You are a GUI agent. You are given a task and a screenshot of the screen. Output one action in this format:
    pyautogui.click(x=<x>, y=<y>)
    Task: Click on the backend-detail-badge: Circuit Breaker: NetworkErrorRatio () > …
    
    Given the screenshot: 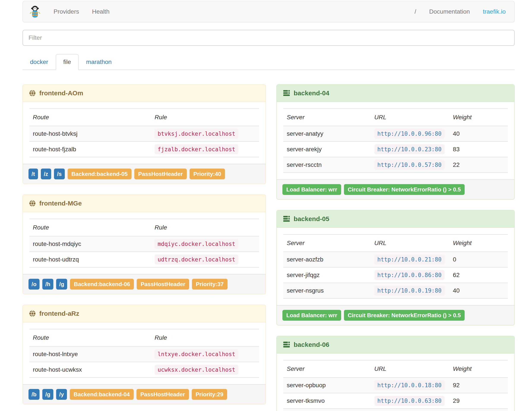 What is the action you would take?
    pyautogui.click(x=404, y=315)
    